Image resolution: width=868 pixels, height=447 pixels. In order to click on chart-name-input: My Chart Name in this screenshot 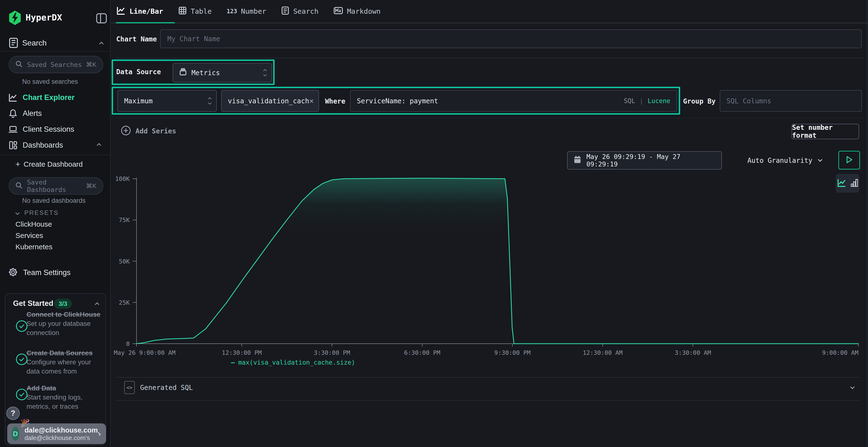, I will do `click(511, 39)`.